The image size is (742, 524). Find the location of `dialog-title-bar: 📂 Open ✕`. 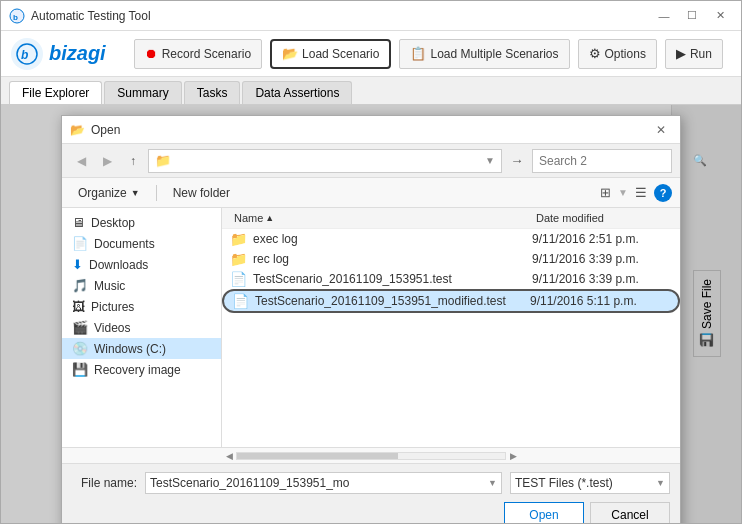

dialog-title-bar: 📂 Open ✕ is located at coordinates (371, 130).